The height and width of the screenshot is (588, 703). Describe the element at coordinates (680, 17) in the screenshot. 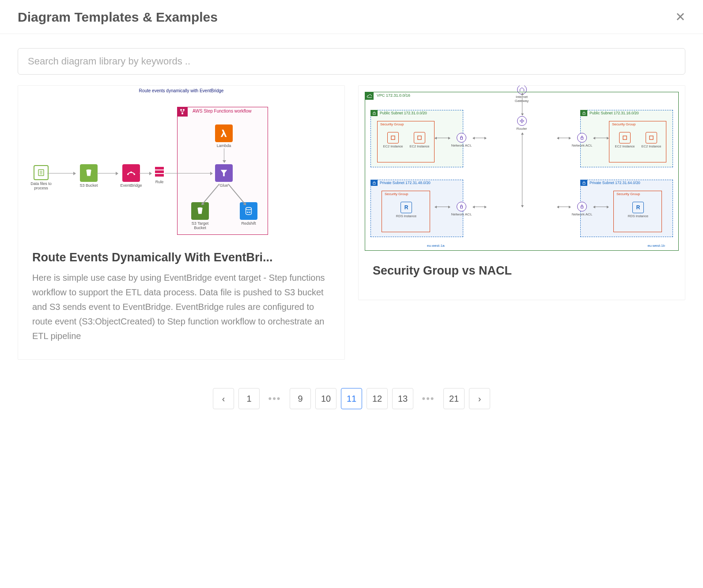

I see `close-icon: ✕` at that location.